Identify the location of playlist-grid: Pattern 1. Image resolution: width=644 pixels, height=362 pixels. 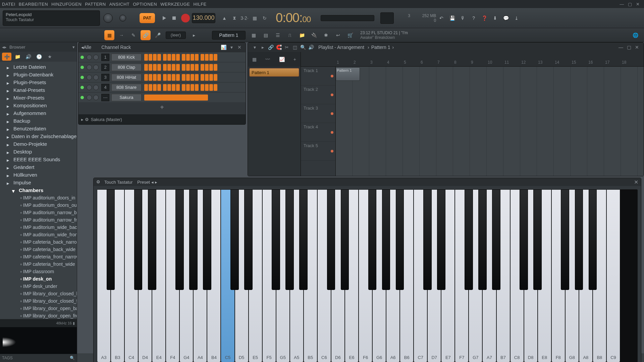
(490, 121).